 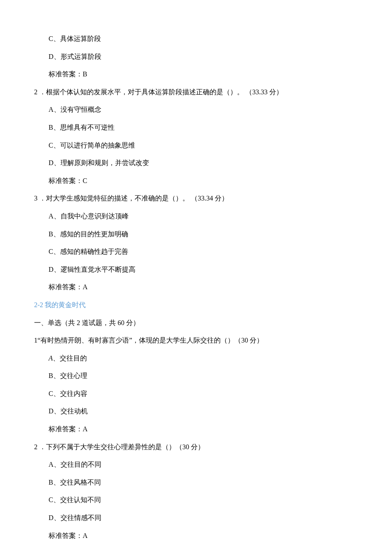 I want to click on option-text: 、交往目的, so click(x=70, y=358).